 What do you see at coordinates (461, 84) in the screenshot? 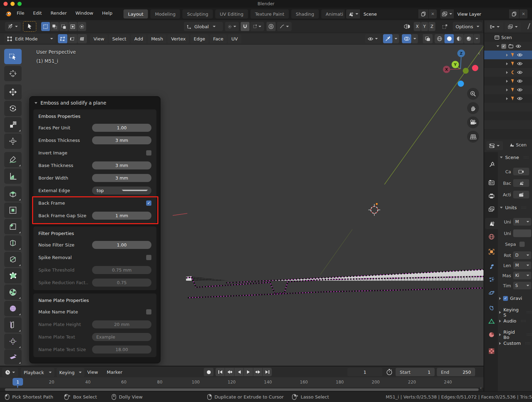
I see `gizmo-z-negative` at bounding box center [461, 84].